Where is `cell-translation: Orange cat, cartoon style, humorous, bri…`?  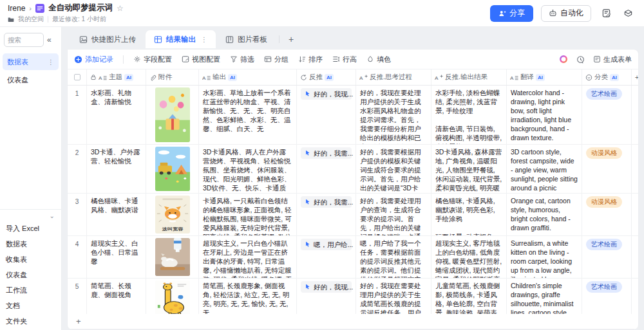
cell-translation: Orange cat, cartoon style, humorous, bri… is located at coordinates (545, 215).